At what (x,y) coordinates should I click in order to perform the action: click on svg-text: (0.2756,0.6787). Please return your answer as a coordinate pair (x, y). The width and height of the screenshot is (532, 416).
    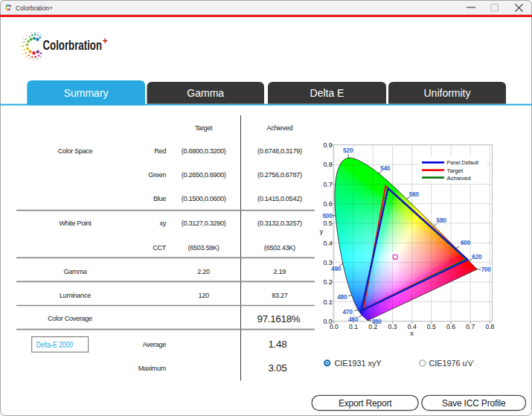
    Looking at the image, I should click on (280, 175).